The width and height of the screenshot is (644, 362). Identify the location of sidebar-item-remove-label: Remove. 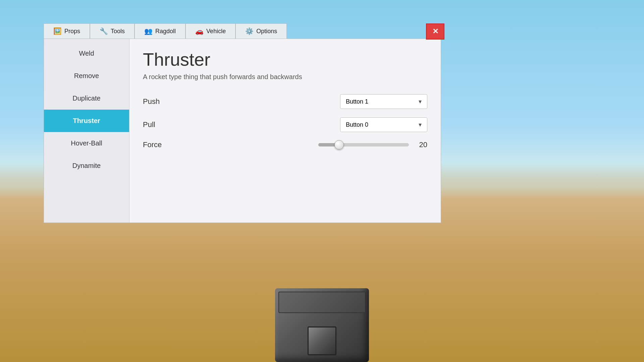
(87, 76).